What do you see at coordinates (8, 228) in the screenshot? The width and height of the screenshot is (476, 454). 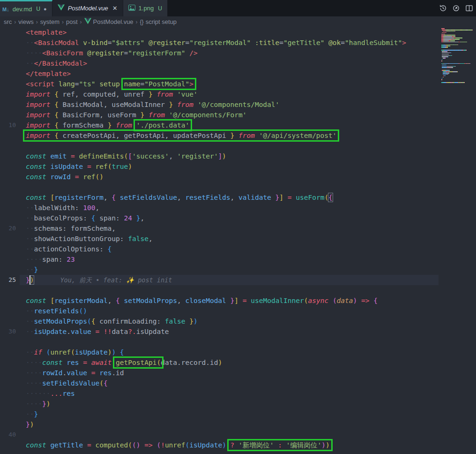 I see `line-number: 20` at bounding box center [8, 228].